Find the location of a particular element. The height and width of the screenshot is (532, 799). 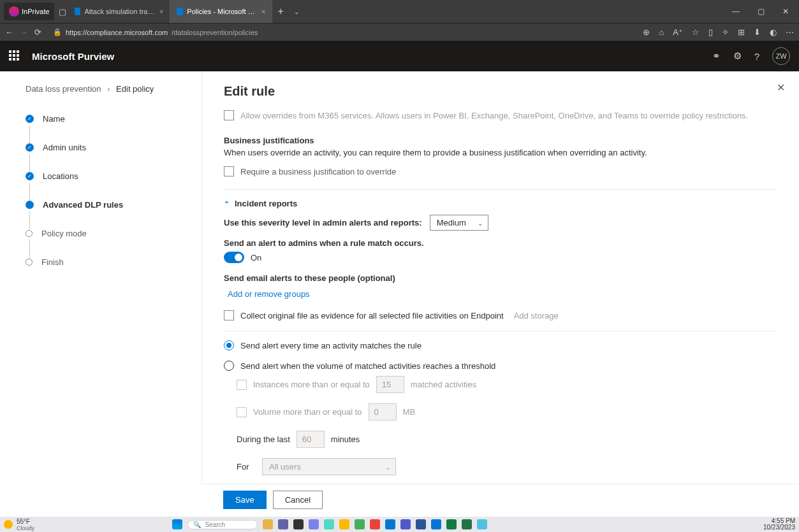

url-path: /datalossprevention/policies is located at coordinates (214, 32).